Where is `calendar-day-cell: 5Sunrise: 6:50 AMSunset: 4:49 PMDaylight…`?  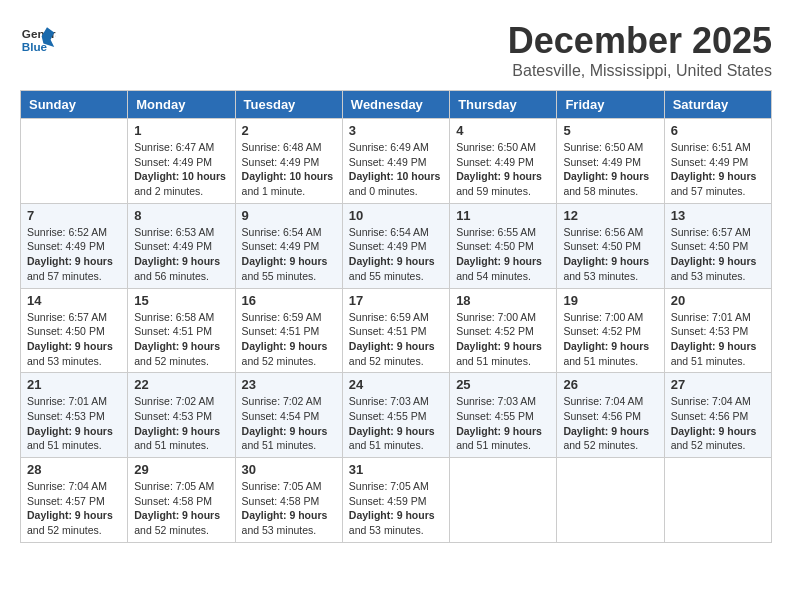
calendar-day-cell: 5Sunrise: 6:50 AMSunset: 4:49 PMDaylight… is located at coordinates (610, 162).